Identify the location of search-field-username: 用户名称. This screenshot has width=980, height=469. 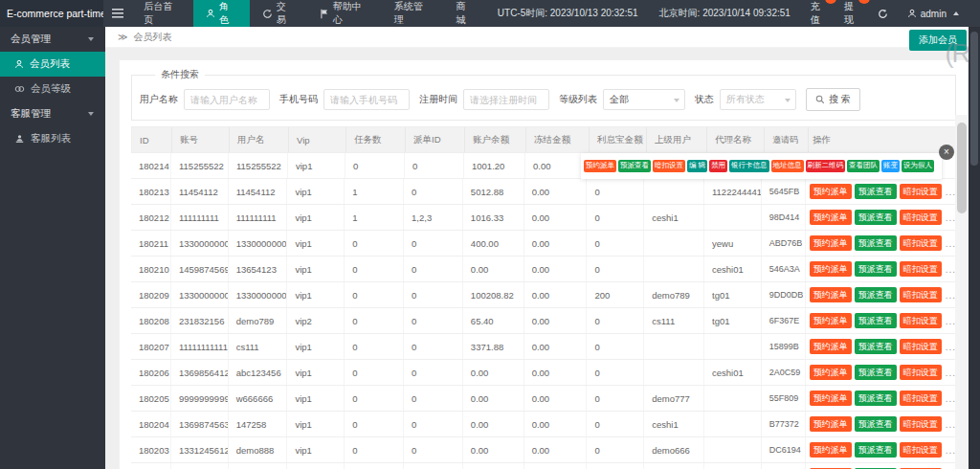
(205, 100).